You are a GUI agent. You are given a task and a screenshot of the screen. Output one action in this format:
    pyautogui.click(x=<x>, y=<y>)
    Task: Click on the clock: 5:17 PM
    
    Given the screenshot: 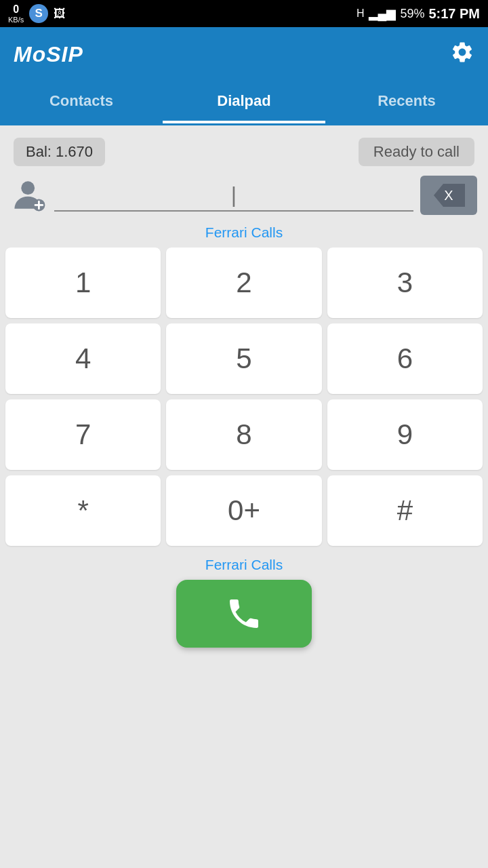 What is the action you would take?
    pyautogui.click(x=454, y=14)
    